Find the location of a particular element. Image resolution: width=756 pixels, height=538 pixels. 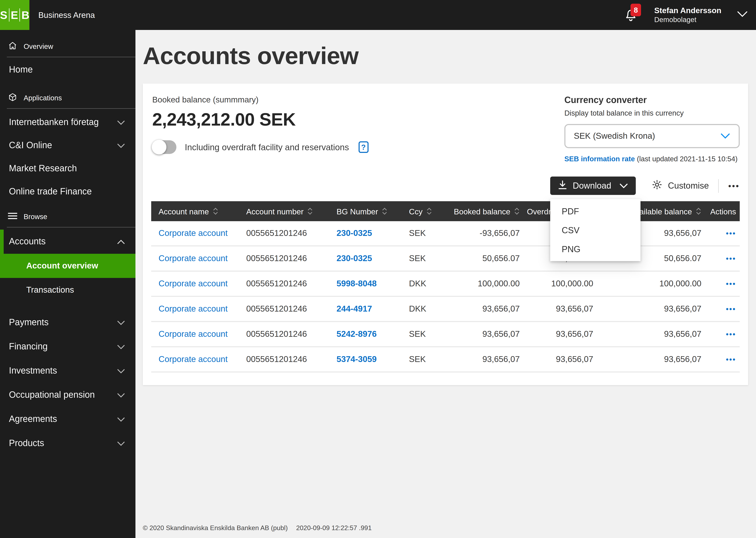

seb-information-rate-link: SEB information rate is located at coordinates (600, 159).